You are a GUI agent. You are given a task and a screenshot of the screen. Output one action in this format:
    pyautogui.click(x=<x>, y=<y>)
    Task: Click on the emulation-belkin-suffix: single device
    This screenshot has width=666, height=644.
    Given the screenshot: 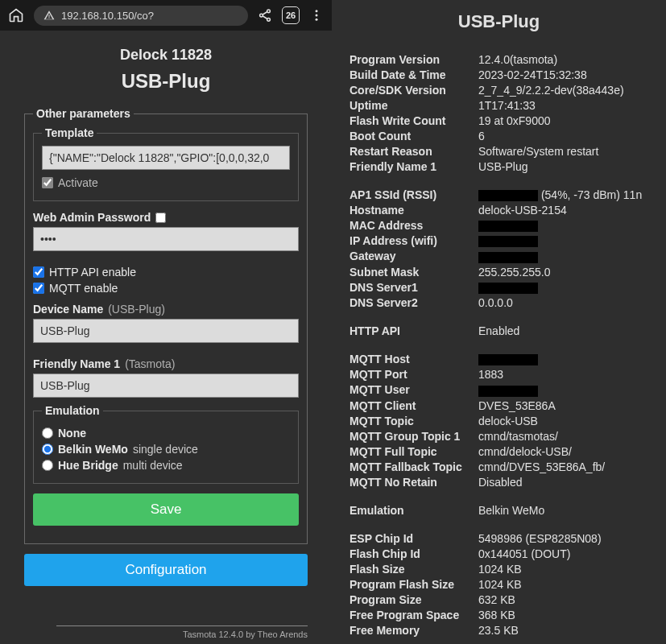 What is the action you would take?
    pyautogui.click(x=166, y=449)
    